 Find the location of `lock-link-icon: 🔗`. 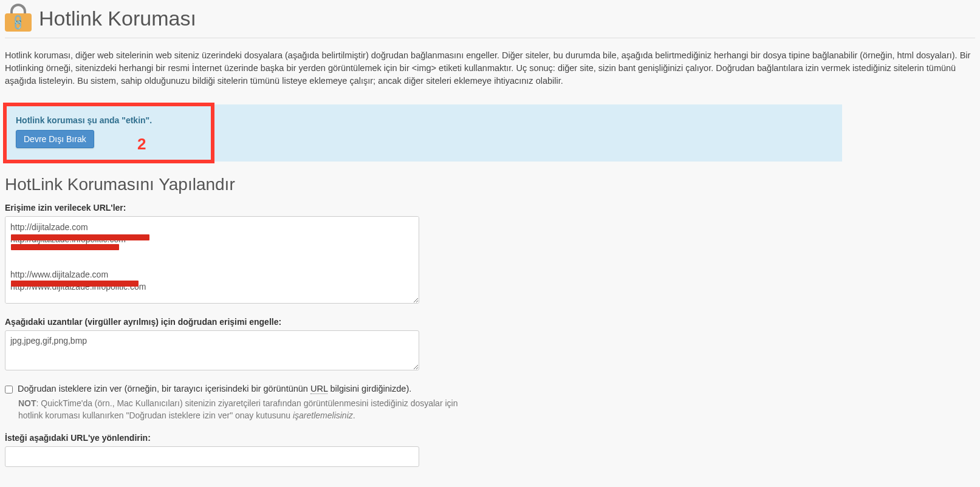

lock-link-icon: 🔗 is located at coordinates (18, 18).